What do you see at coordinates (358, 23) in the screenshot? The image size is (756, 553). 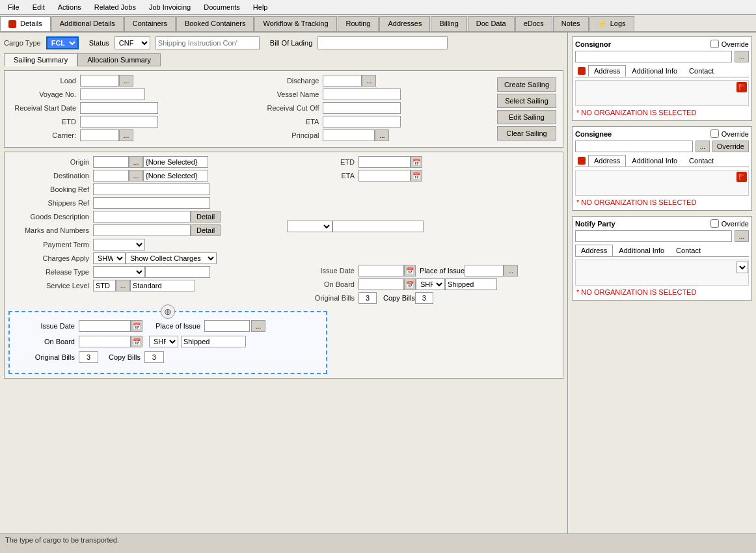 I see `tab-routing: Routing` at bounding box center [358, 23].